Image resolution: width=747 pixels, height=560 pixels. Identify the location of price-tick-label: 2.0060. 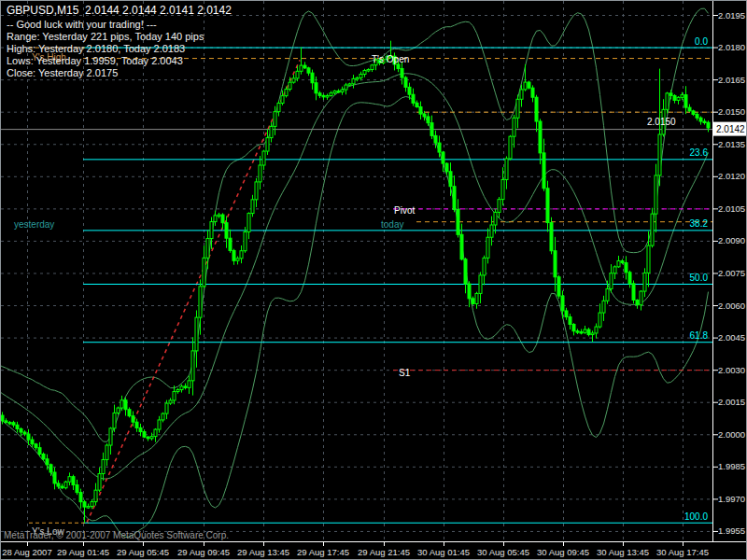
(732, 306).